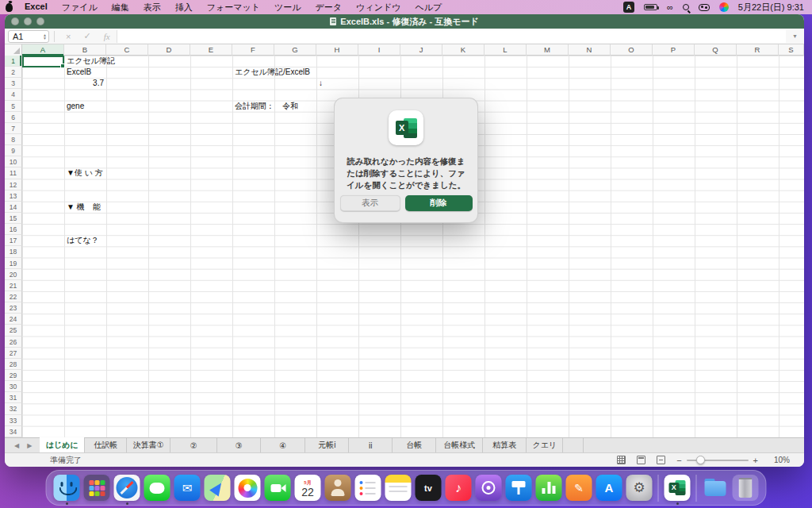  Describe the element at coordinates (13, 140) in the screenshot. I see `row-header-8: 8` at that location.